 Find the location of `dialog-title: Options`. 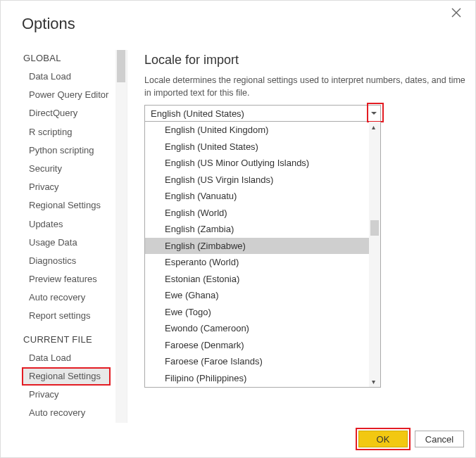

dialog-title: Options is located at coordinates (49, 24).